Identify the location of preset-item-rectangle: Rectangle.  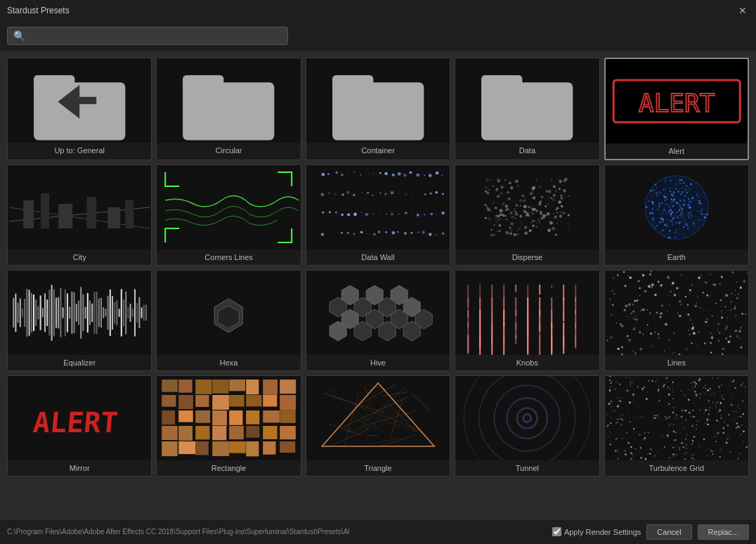
(228, 426).